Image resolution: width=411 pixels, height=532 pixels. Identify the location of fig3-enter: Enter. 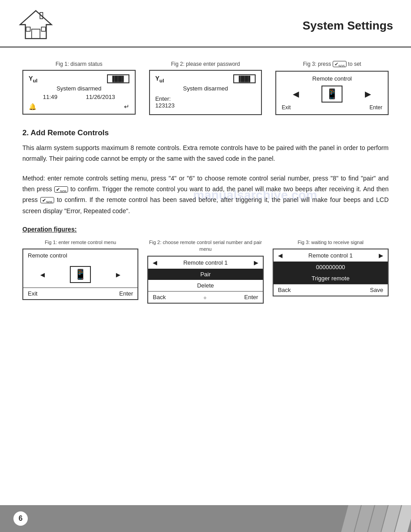
(376, 107).